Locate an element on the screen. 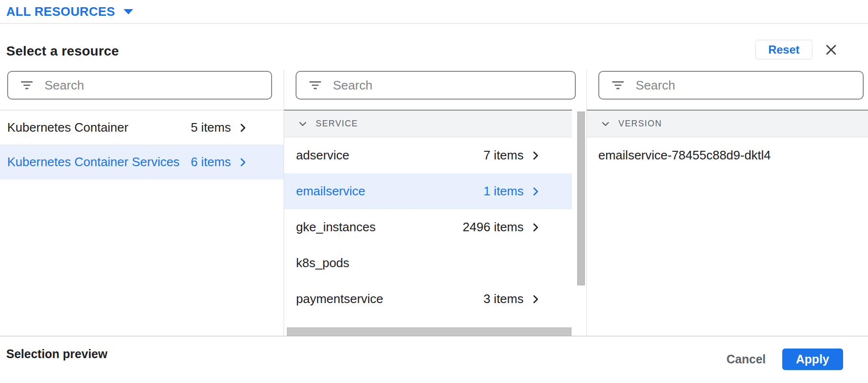 The image size is (868, 383). service-header-label: SERVICE is located at coordinates (337, 124).